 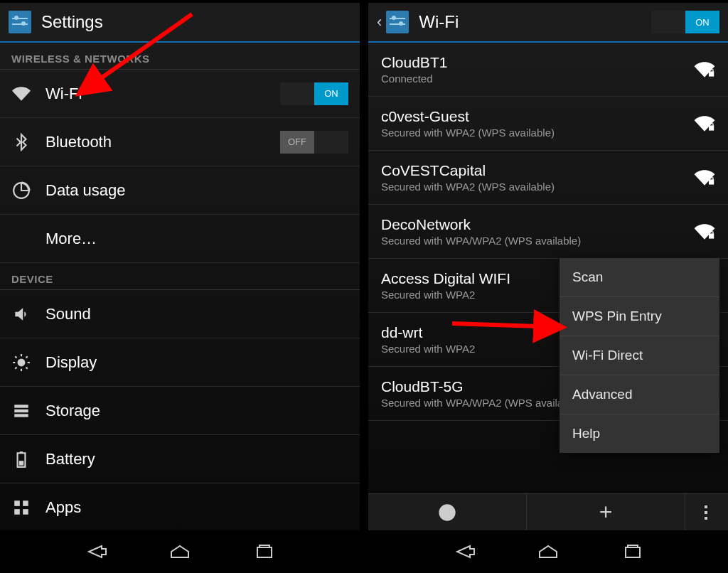 What do you see at coordinates (21, 508) in the screenshot?
I see `apps-icon` at bounding box center [21, 508].